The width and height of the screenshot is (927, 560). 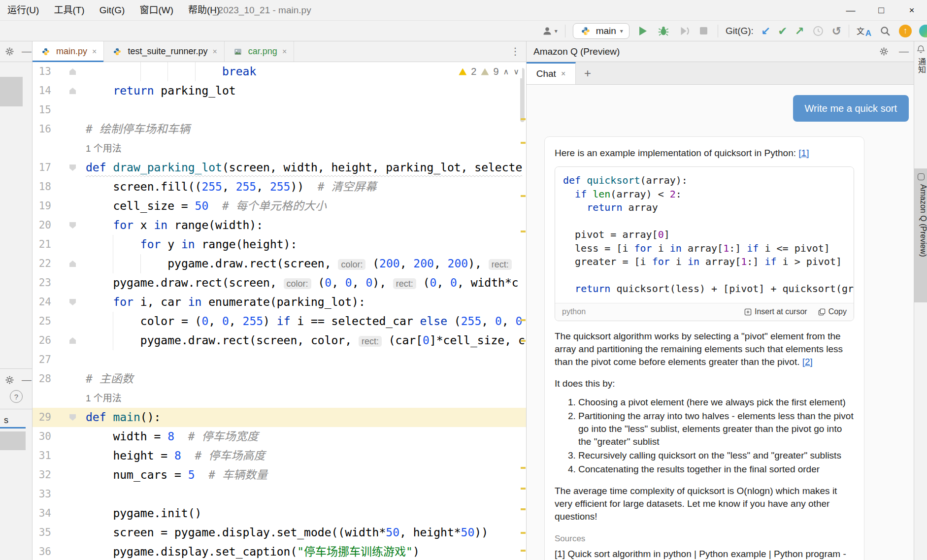 I want to click on maximize-button: □, so click(x=881, y=10).